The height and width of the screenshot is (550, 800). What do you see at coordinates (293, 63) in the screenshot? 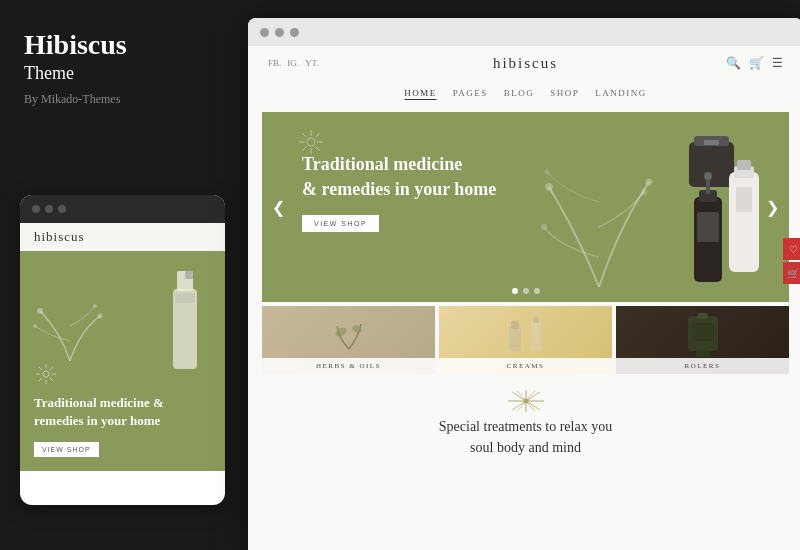
I see `social-ig: IG.` at bounding box center [293, 63].